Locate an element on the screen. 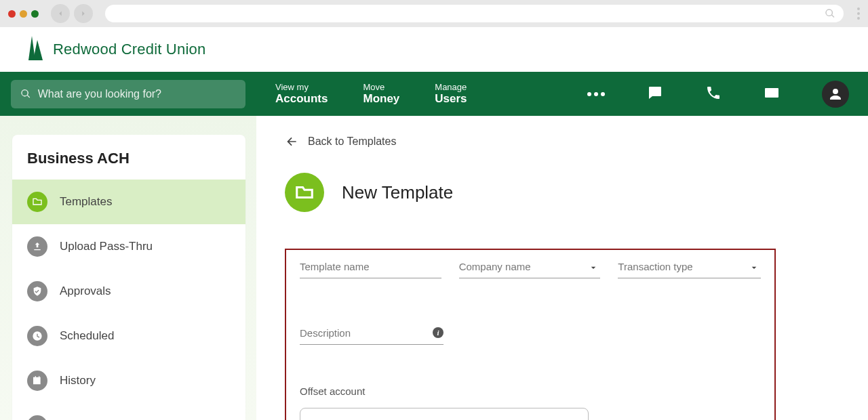 The image size is (868, 420). traffic-lights is located at coordinates (23, 14).